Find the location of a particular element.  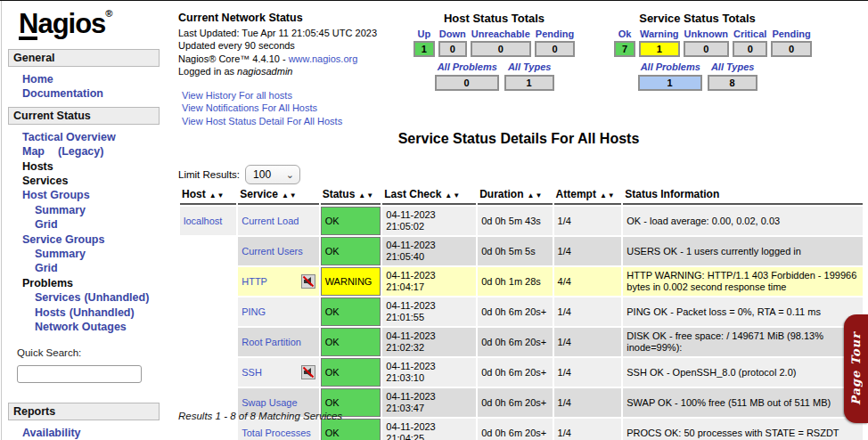

status-badge: OK is located at coordinates (351, 372).